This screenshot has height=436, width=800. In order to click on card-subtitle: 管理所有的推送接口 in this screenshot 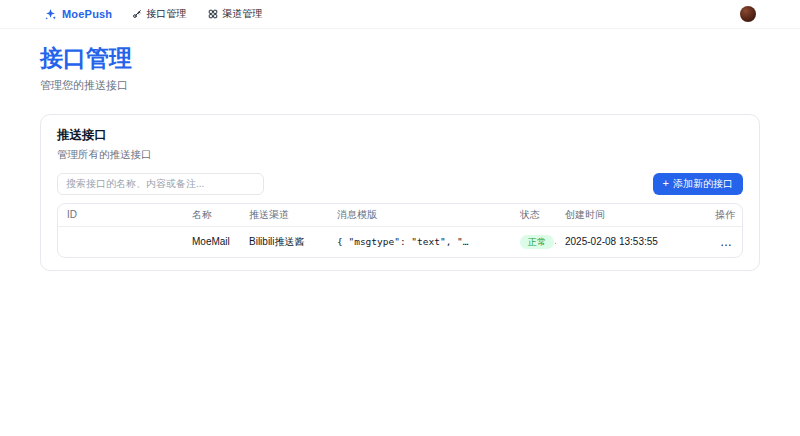, I will do `click(400, 155)`.